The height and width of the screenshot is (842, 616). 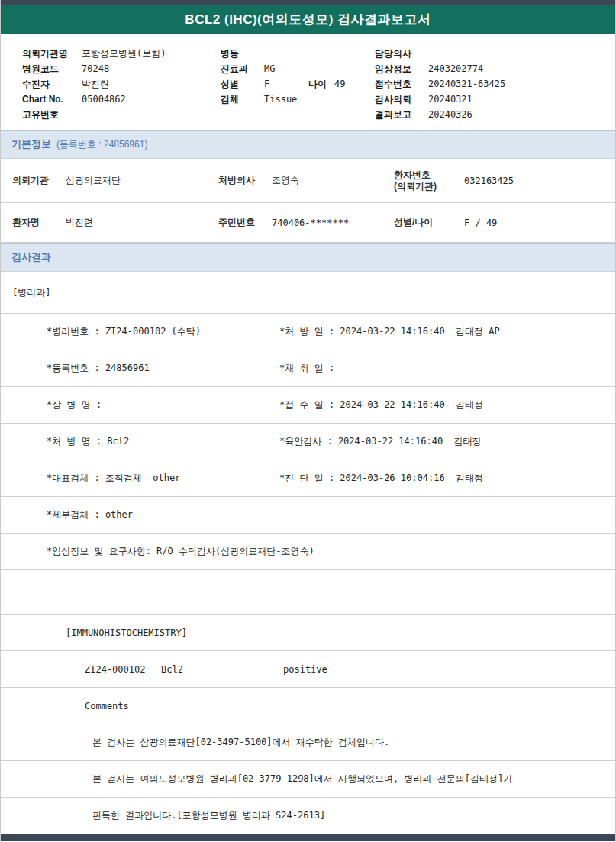 I want to click on field-label: 병동, so click(x=243, y=53).